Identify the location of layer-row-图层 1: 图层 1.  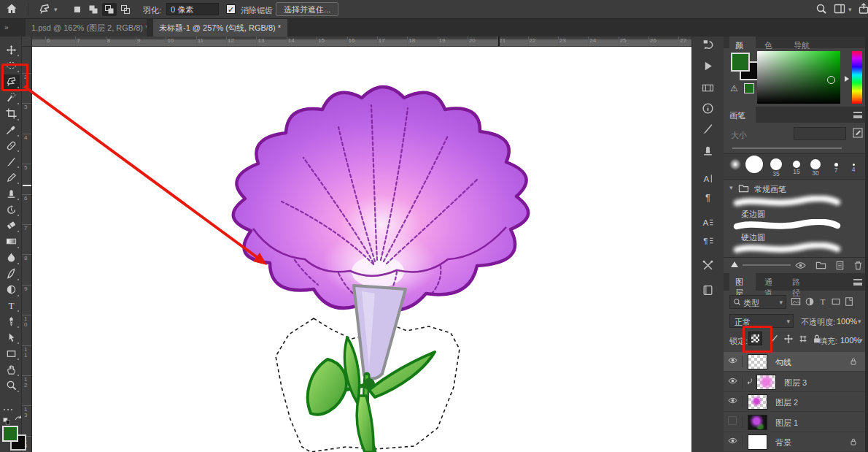
(794, 422).